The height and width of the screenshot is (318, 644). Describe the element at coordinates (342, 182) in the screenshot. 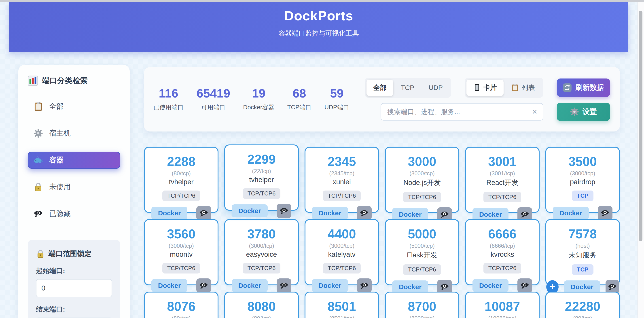

I see `process-name: xunlei` at that location.